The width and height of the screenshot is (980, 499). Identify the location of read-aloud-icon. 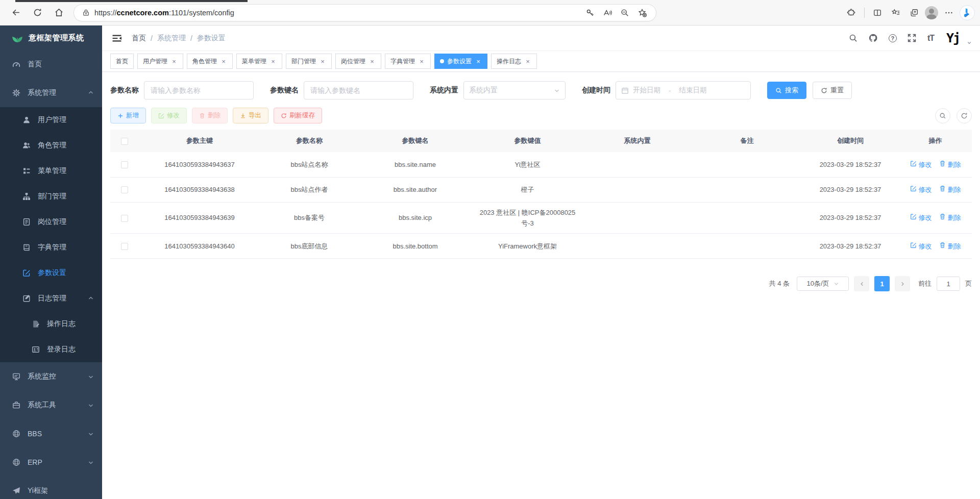
(607, 13).